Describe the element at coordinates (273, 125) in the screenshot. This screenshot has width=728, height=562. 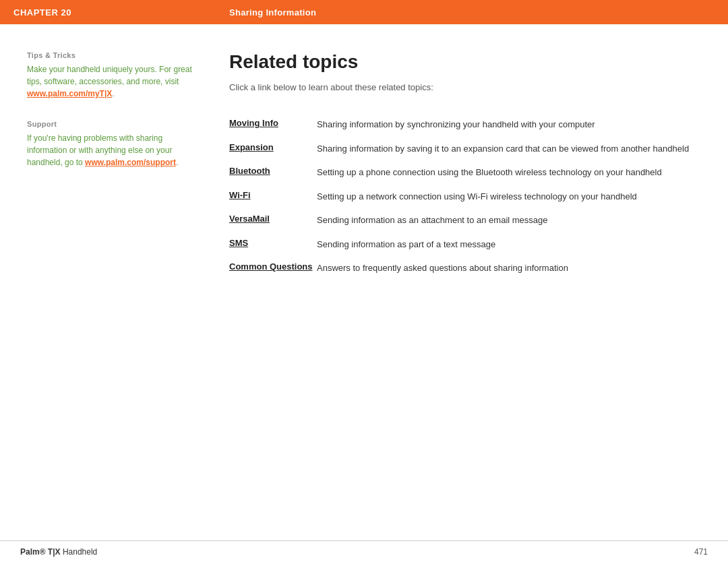
I see `topic-link: Moving Info` at that location.